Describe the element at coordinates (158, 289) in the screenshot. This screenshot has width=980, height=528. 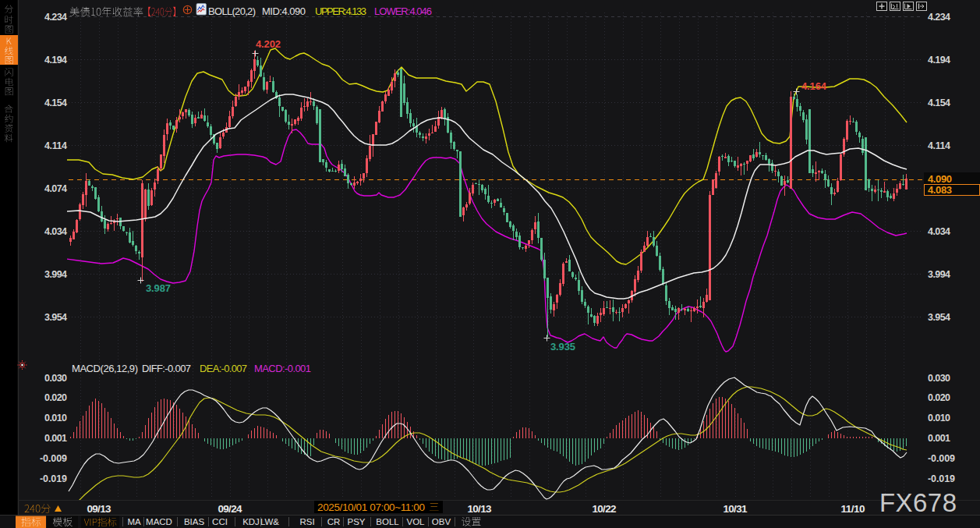
I see `svg-text: 3.987` at that location.